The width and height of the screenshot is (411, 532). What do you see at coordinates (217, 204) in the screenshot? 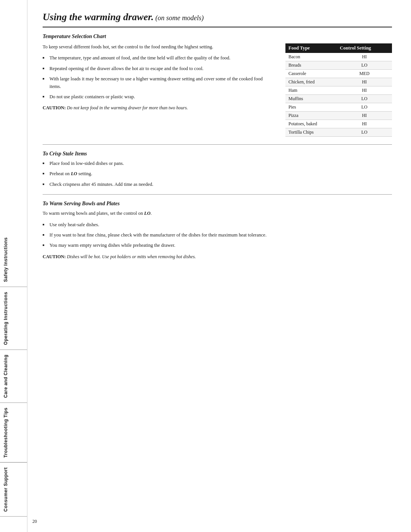
I see `warm-section-title: To Warm Serving Bowls and Plates` at bounding box center [217, 204].